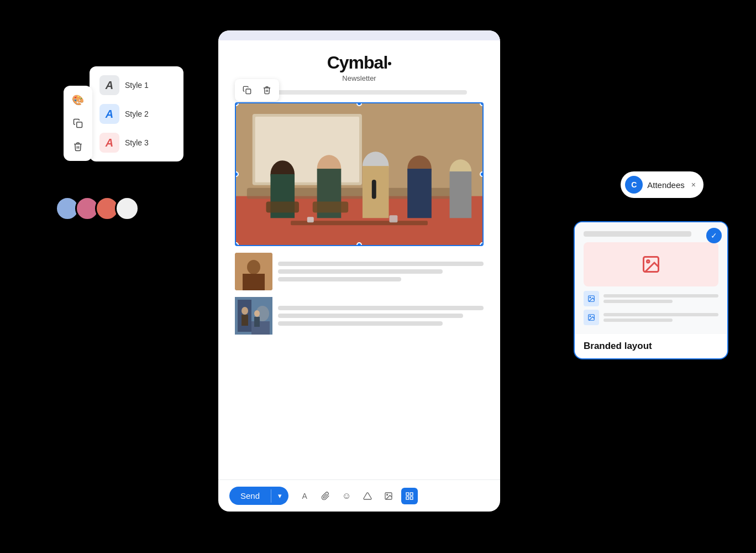 Image resolution: width=756 pixels, height=553 pixels. I want to click on style-panel: A Style 1 A Style 2 A Style 3, so click(136, 114).